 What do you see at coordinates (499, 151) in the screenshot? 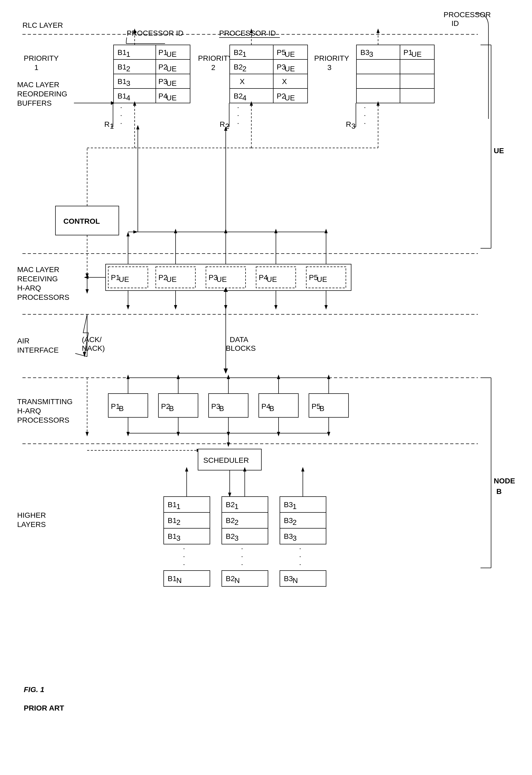
I see `ue-label: UE` at bounding box center [499, 151].